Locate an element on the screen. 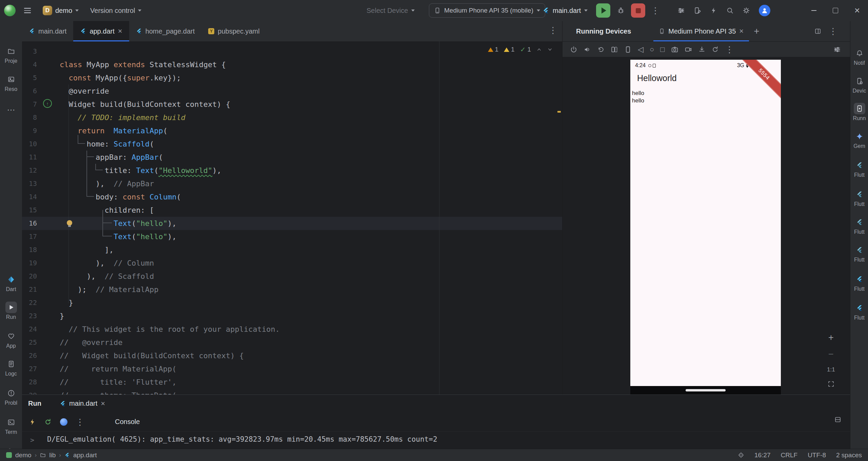  profile-avatar is located at coordinates (765, 11).